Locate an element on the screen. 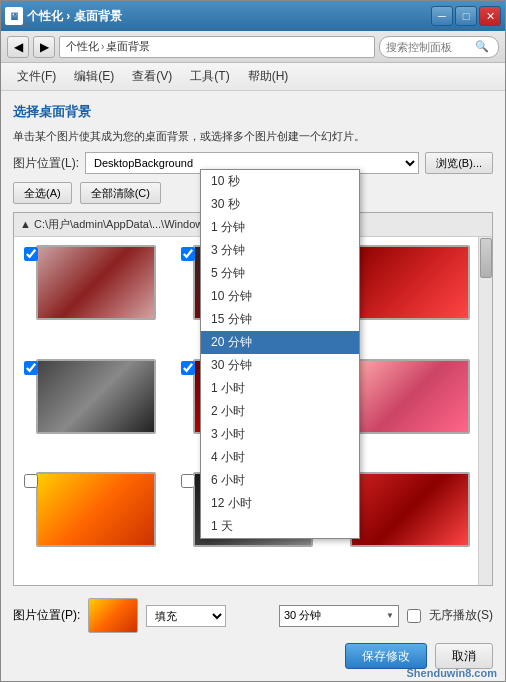 The height and width of the screenshot is (682, 506). wallpaper-scrollbar is located at coordinates (485, 411).